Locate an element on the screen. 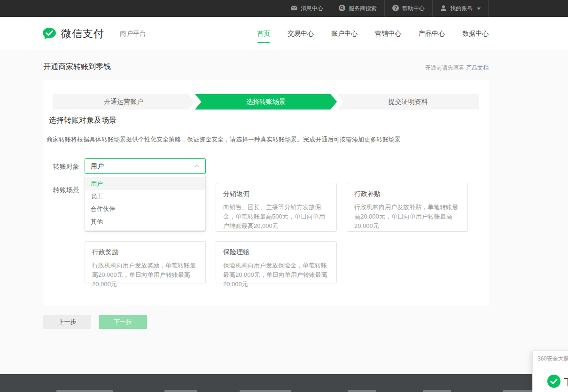 This screenshot has width=568, height=392. topbar-item-messages: 消息中心 is located at coordinates (307, 8).